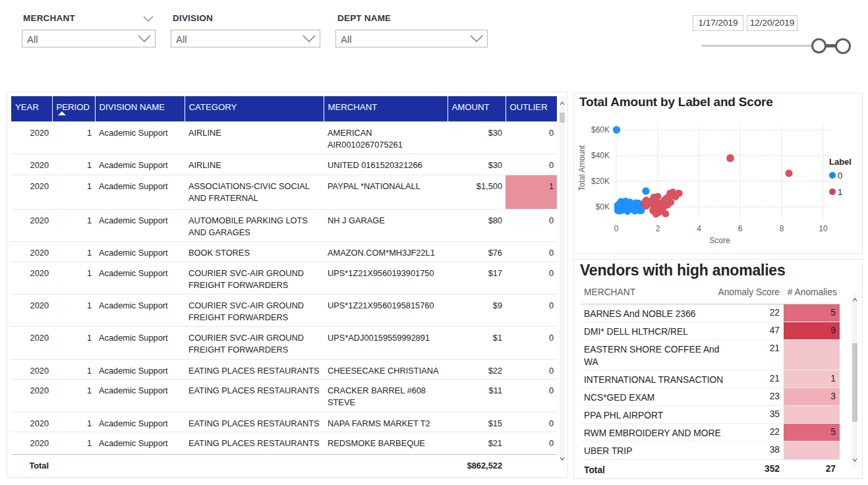 The height and width of the screenshot is (485, 868). Describe the element at coordinates (720, 241) in the screenshot. I see `svg-text: Score` at that location.